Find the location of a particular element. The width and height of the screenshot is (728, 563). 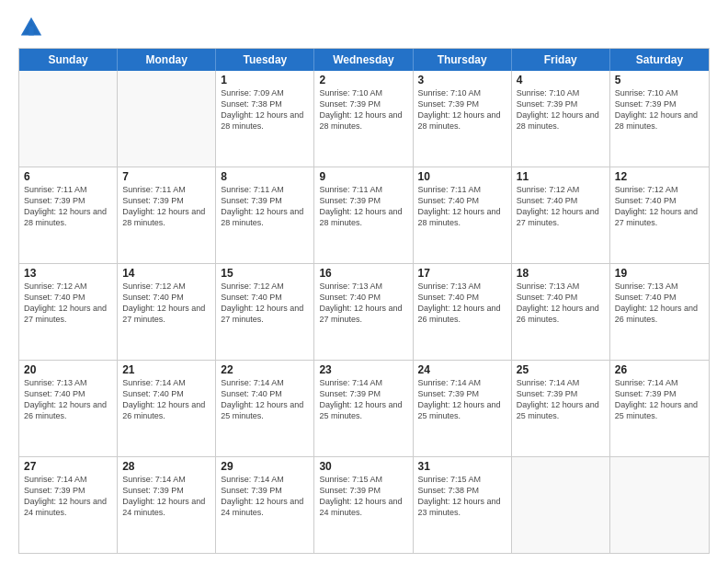

calendar-day-28: 28Sunrise: 7:14 AM Sunset: 7:39 PM Dayli… is located at coordinates (167, 505).